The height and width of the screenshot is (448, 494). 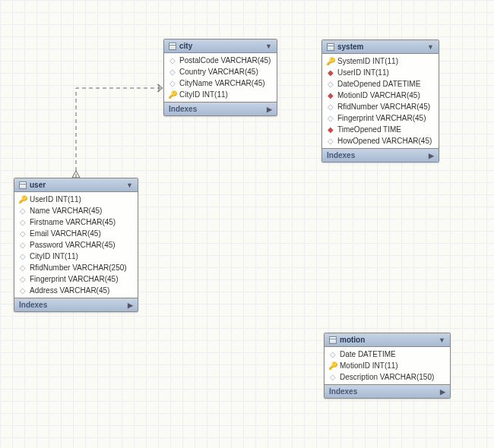 I want to click on column-label: CityID INT(11), so click(x=54, y=257).